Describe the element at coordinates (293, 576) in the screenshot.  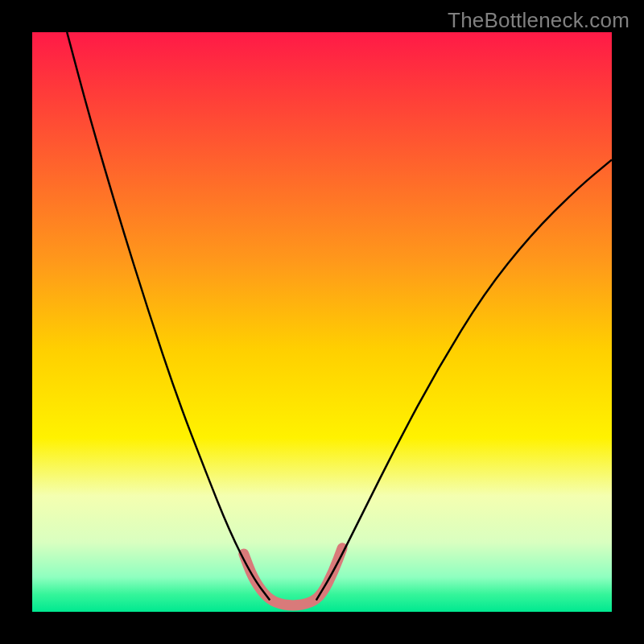
I see `series-bottom-highlight` at that location.